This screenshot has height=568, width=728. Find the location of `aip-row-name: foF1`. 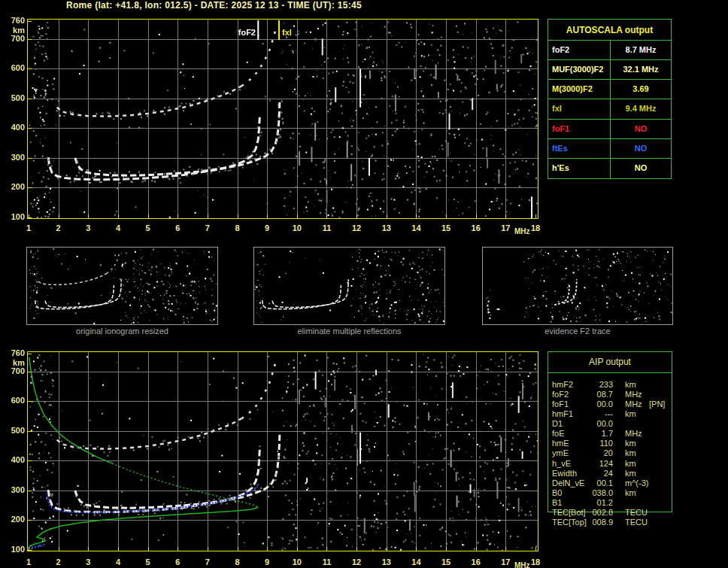

aip-row-name: foF1 is located at coordinates (560, 404).